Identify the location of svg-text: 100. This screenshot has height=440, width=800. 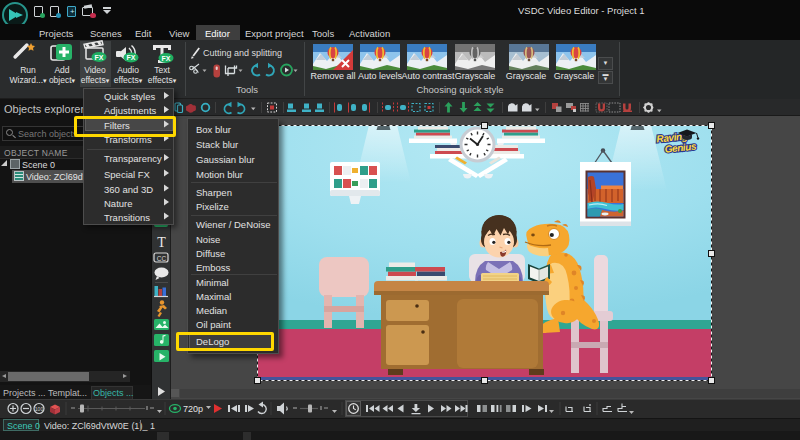
(40, 409).